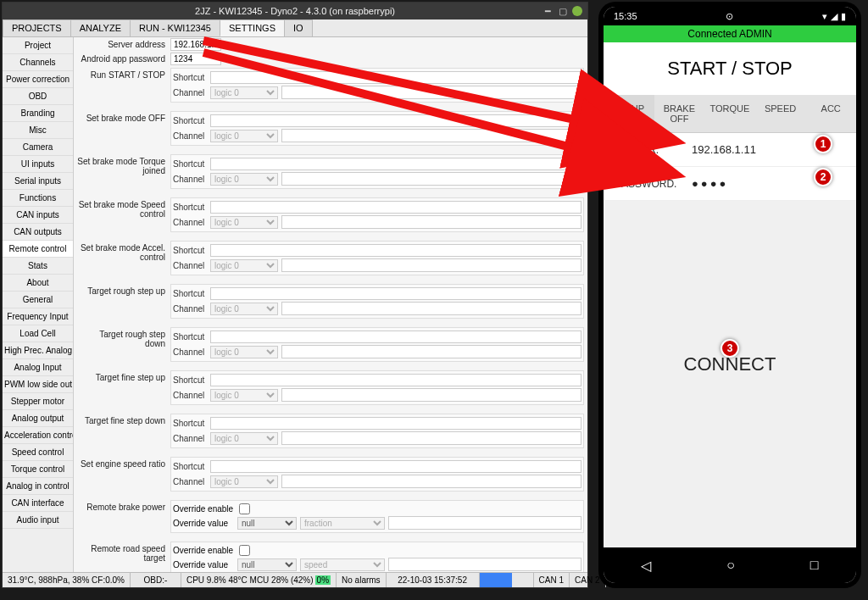 The height and width of the screenshot is (600, 868). Describe the element at coordinates (37, 232) in the screenshot. I see `sidebar-item-can-outputs: CAN outputs` at that location.